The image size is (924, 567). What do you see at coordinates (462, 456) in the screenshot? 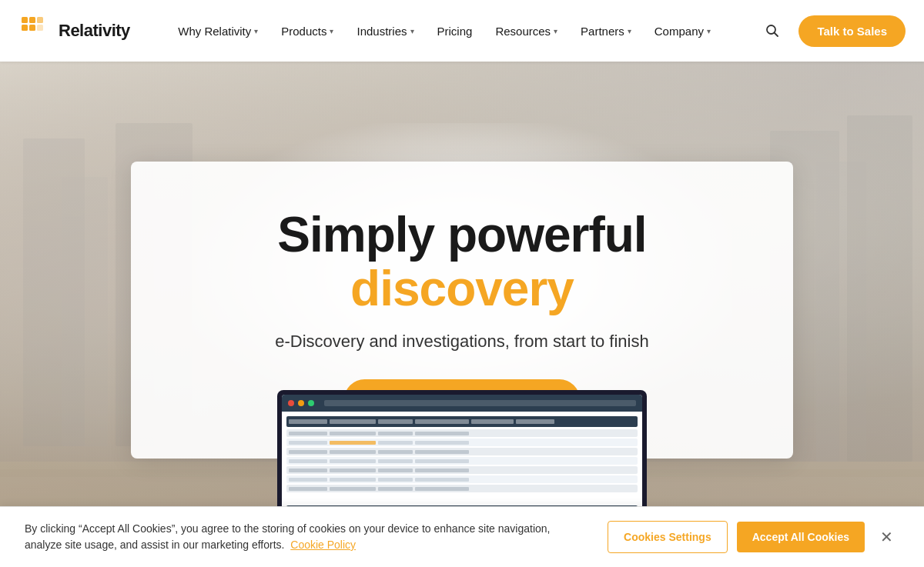
I see `laptop-screen` at bounding box center [462, 456].